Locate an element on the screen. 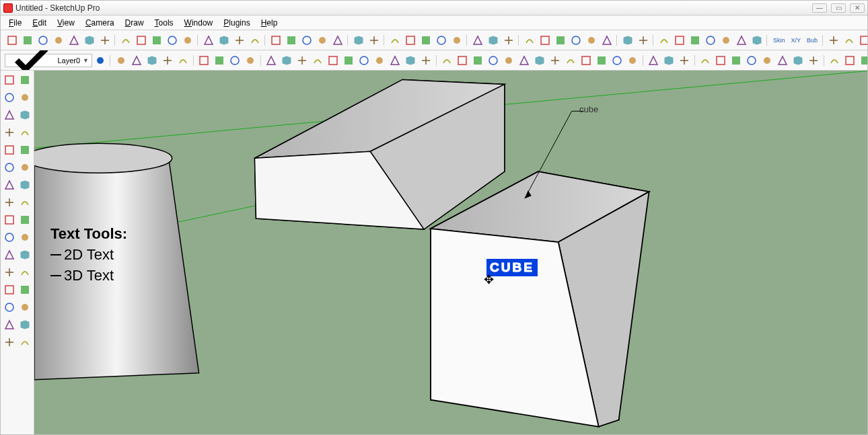 The image size is (868, 435). toolbar-plane-a is located at coordinates (721, 61).